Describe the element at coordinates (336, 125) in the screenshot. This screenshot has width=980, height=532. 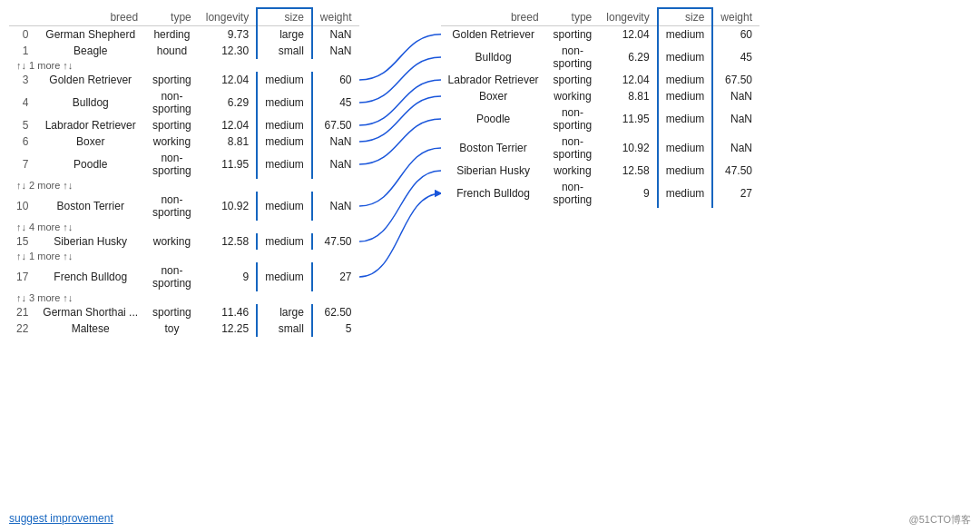
I see `weight-cell: 67.50` at that location.